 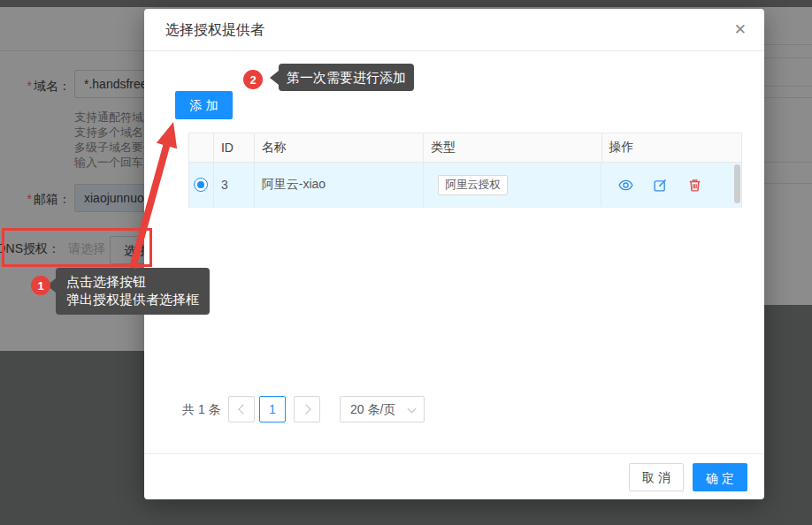 What do you see at coordinates (720, 477) in the screenshot?
I see `ok-button: 确 定` at bounding box center [720, 477].